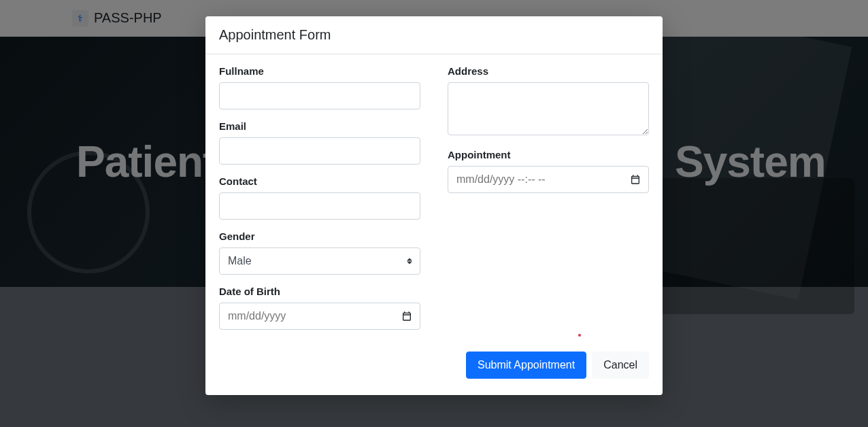 Image resolution: width=868 pixels, height=427 pixels. Describe the element at coordinates (434, 35) in the screenshot. I see `modal-header: Appointment Form` at that location.